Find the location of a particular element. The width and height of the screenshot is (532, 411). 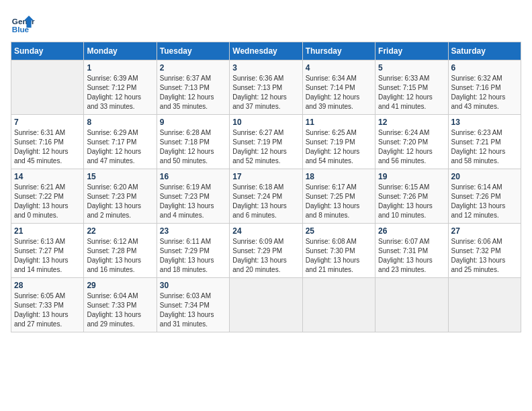

day-number: 11 is located at coordinates (339, 122).